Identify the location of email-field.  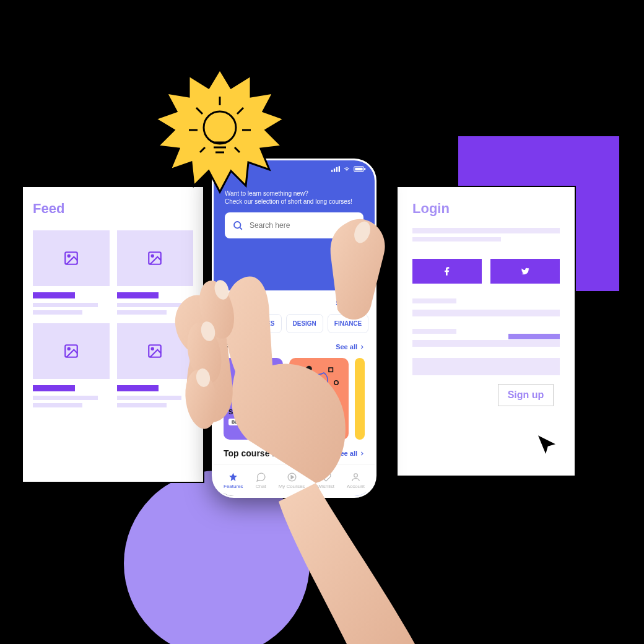
(486, 313).